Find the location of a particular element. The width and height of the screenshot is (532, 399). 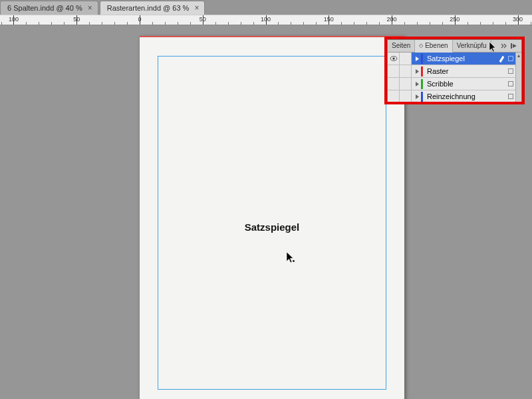

ruler-label: 300 is located at coordinates (517, 19).